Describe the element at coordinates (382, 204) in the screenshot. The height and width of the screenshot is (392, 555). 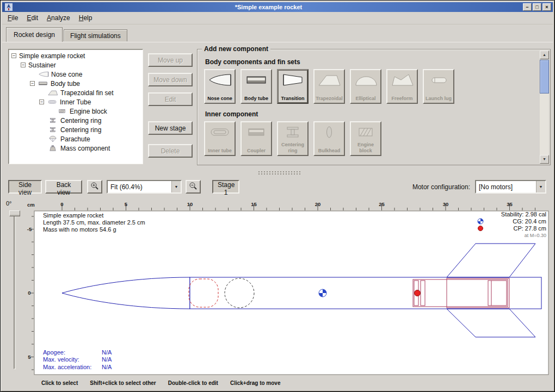
I see `svg-text: 25` at that location.